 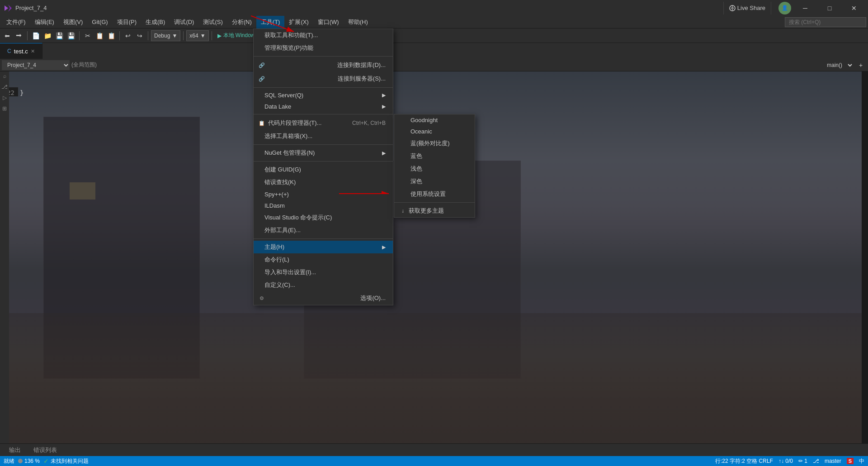 What do you see at coordinates (434, 211) in the screenshot?
I see `theme-more: ↓ 获取更多主题` at bounding box center [434, 211].